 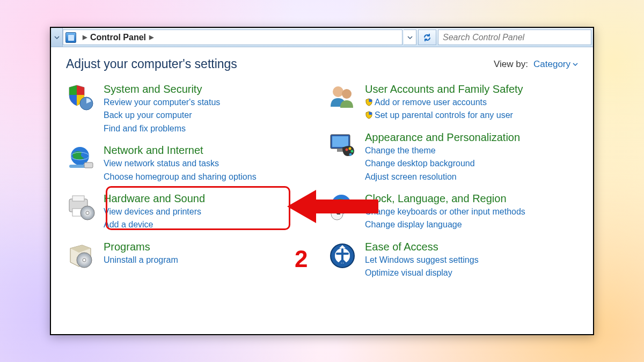 What do you see at coordinates (410, 38) in the screenshot?
I see `location-dropdown` at bounding box center [410, 38].